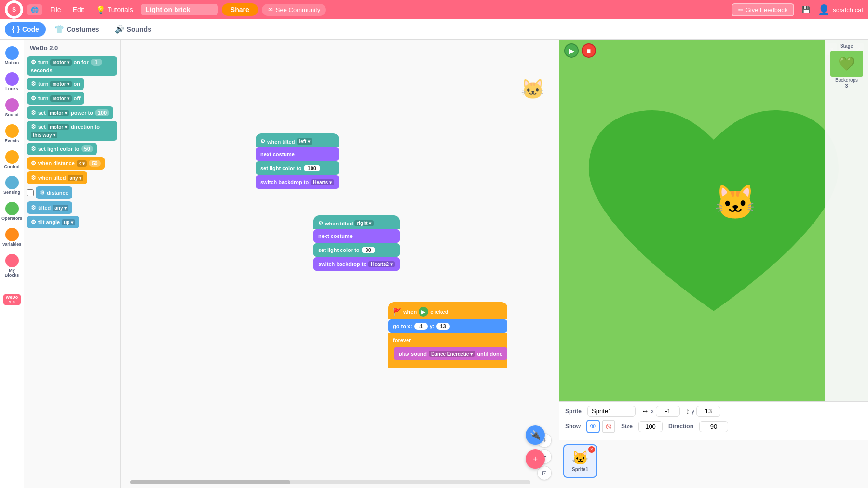  What do you see at coordinates (77, 29) in the screenshot?
I see `tab-costumes: 👕 Costumes` at bounding box center [77, 29].